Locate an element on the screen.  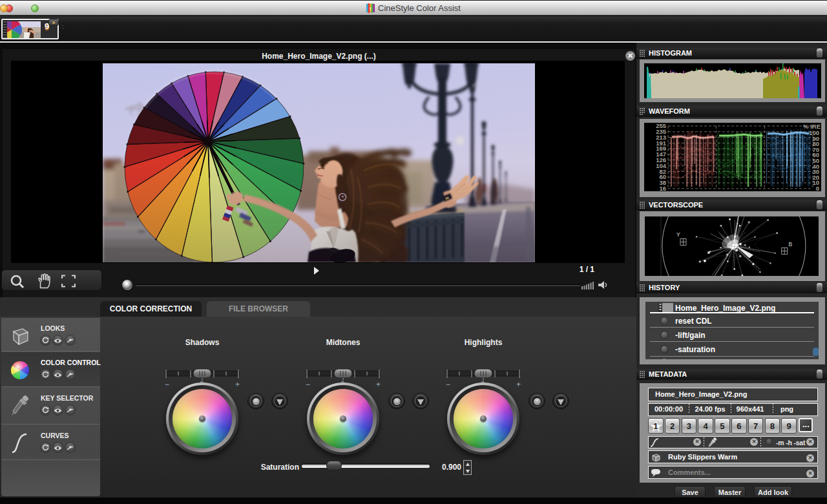
svg-text: 16 is located at coordinates (663, 188).